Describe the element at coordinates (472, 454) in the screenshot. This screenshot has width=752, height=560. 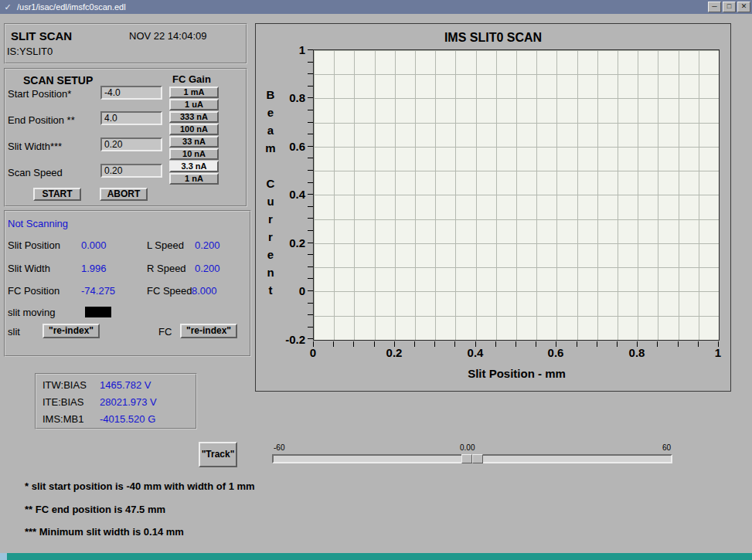
I see `fc-position-slider: -60 0.00 60` at that location.